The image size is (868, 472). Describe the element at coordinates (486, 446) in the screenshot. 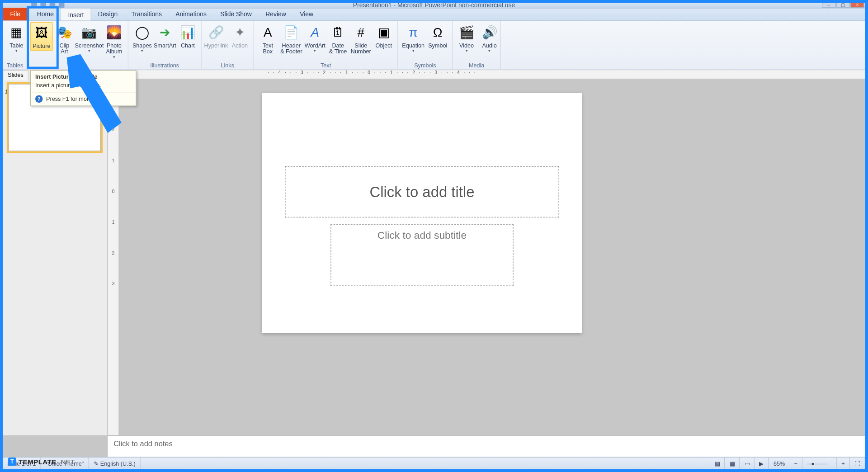

I see `notes-pane: Click to add notes` at that location.